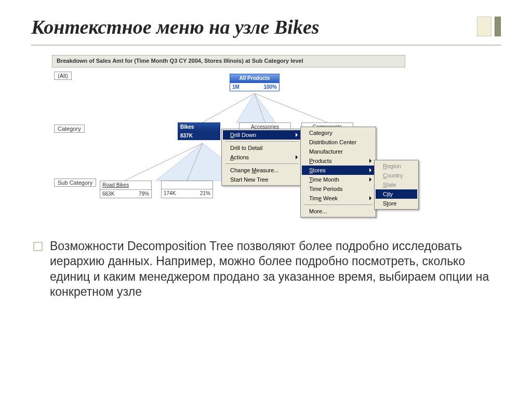  What do you see at coordinates (75, 183) in the screenshot?
I see `row-label-subcategory: Sub Category` at bounding box center [75, 183].